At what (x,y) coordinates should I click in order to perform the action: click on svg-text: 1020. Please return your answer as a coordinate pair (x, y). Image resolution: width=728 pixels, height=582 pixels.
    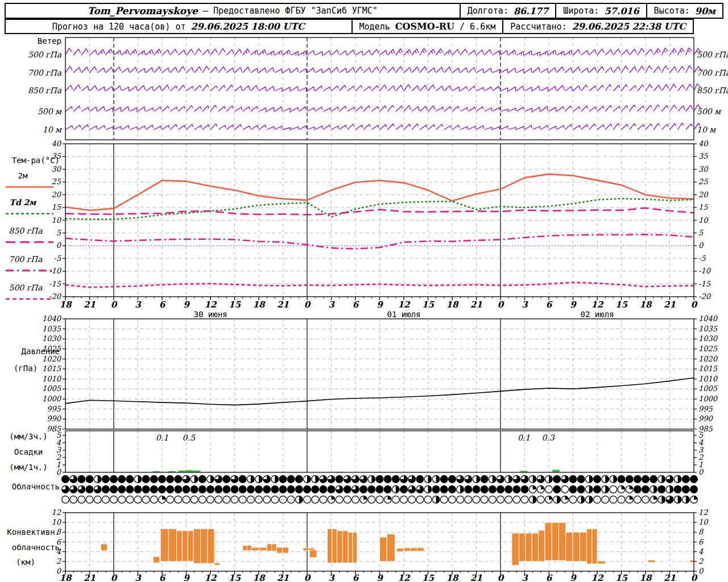
    Looking at the image, I should click on (709, 359).